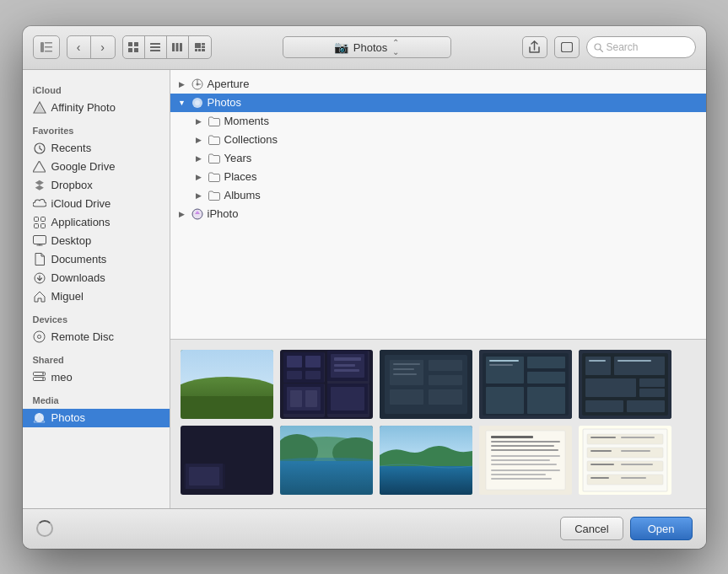 This screenshot has height=574, width=728. Describe the element at coordinates (178, 47) in the screenshot. I see `column-view-button` at that location.